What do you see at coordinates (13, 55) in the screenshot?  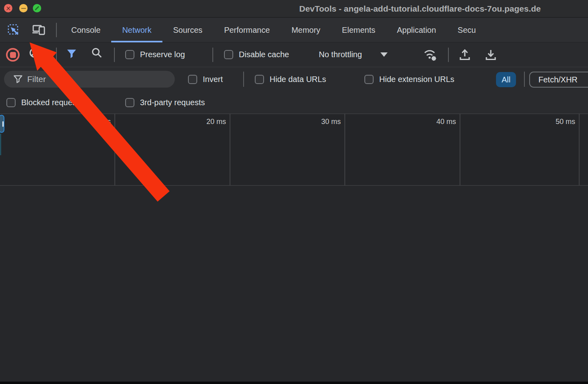 I see `stop-recording-button` at bounding box center [13, 55].